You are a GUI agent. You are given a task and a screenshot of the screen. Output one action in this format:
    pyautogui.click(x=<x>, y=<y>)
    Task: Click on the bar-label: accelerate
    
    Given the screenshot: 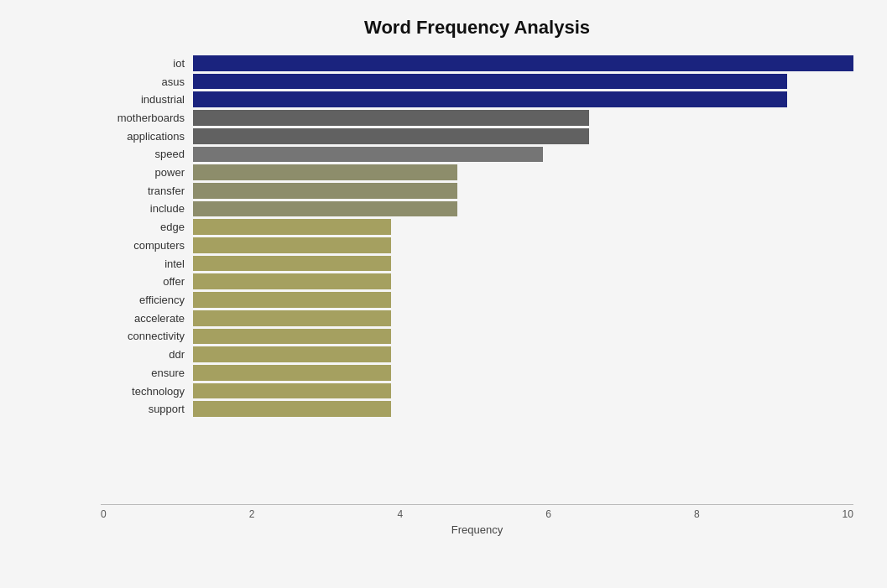 What is the action you would take?
    pyautogui.click(x=147, y=319)
    